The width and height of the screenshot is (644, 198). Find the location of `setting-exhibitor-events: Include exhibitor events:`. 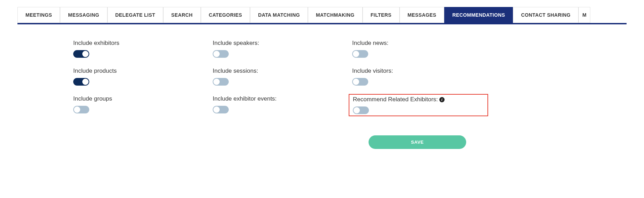

setting-exhibitor-events: Include exhibitor events: is located at coordinates (279, 105).